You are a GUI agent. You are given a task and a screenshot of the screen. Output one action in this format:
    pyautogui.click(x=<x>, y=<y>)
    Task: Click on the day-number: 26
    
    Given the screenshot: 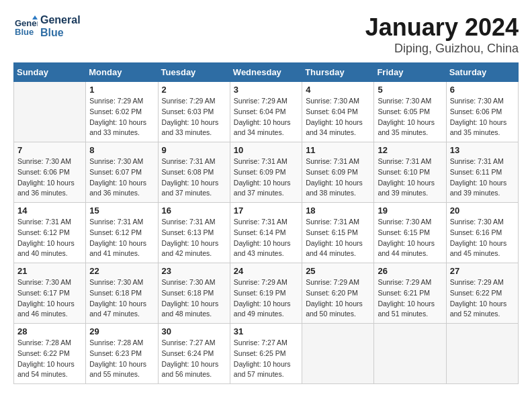 What is the action you would take?
    pyautogui.click(x=410, y=271)
    